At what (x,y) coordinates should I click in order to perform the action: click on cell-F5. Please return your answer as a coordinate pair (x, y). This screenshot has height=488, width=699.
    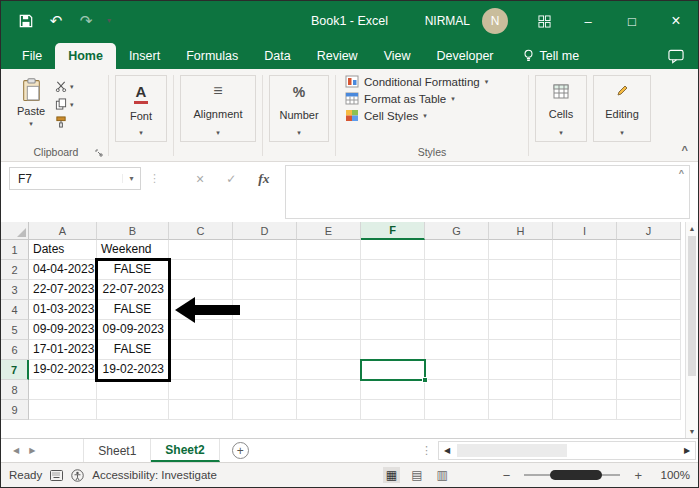
    Looking at the image, I should click on (393, 330).